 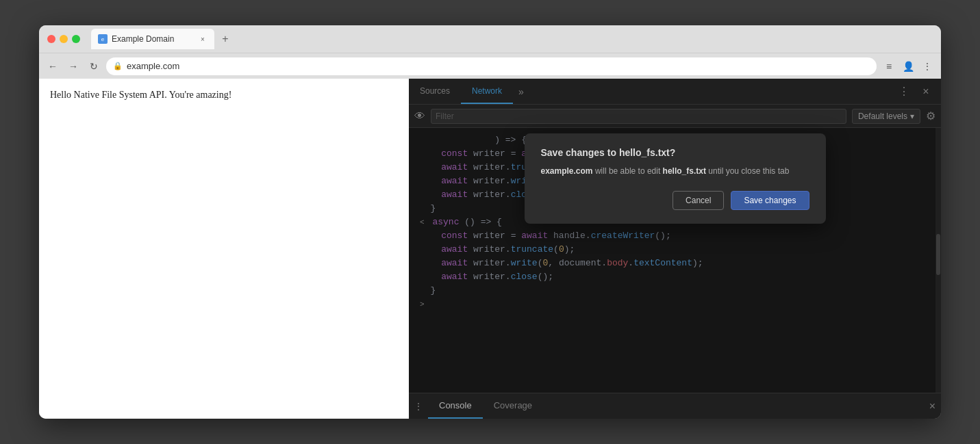 What do you see at coordinates (908, 66) in the screenshot?
I see `profile-button: 👤` at bounding box center [908, 66].